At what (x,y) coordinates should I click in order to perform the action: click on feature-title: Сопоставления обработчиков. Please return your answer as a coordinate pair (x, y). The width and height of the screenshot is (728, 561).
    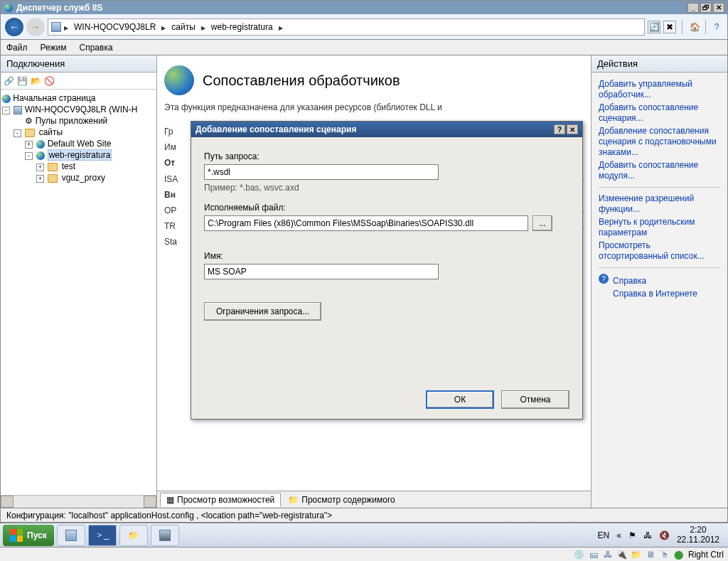
    Looking at the image, I should click on (301, 81).